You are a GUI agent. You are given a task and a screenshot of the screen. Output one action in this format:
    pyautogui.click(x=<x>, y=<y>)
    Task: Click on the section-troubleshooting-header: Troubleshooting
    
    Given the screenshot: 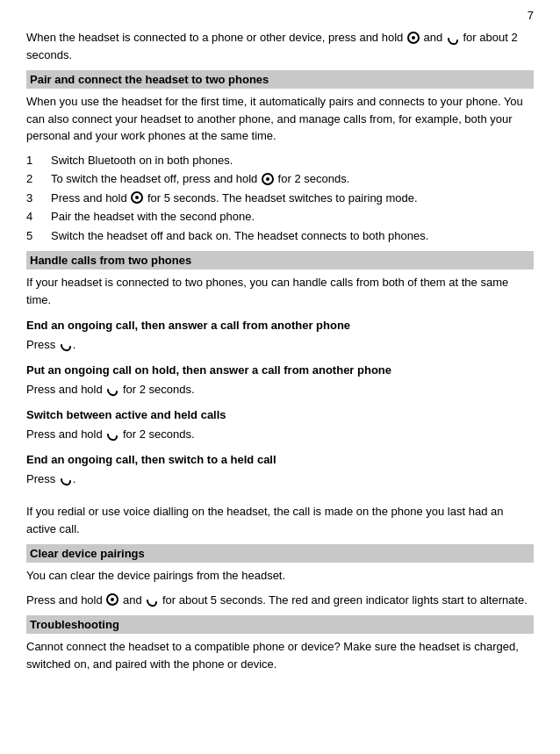 What is the action you would take?
    pyautogui.click(x=280, y=625)
    